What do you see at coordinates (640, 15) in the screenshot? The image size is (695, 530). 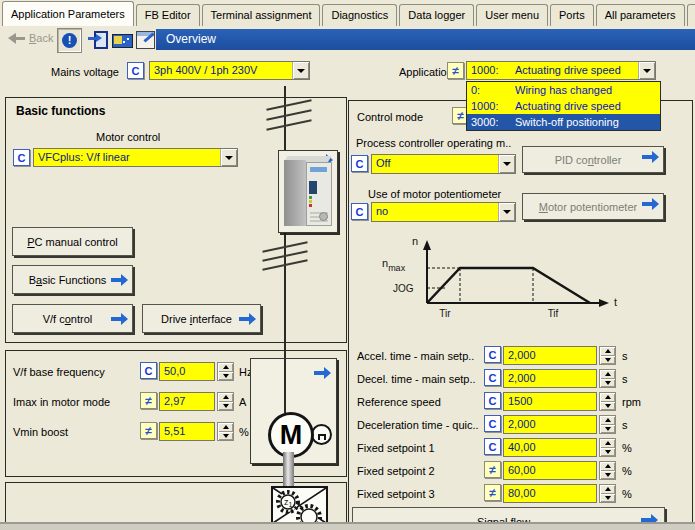 I see `tab-all-parameters: All parameters` at bounding box center [640, 15].